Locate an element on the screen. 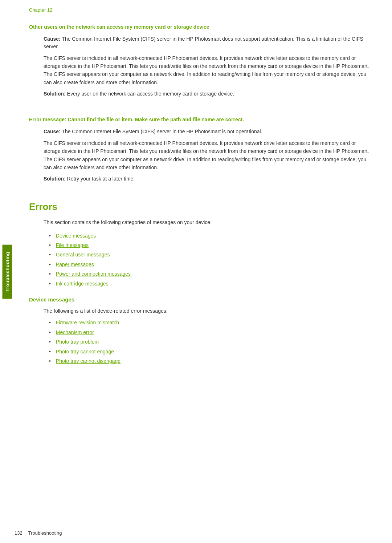 This screenshot has width=392, height=543. error-message-cause: Cause: The Common Internet File System (… is located at coordinates (207, 131).